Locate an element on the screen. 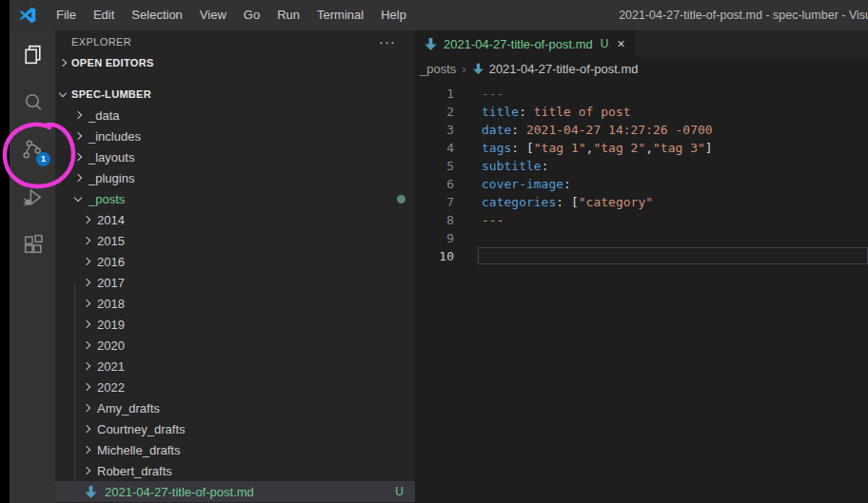  code-line-9: 9 is located at coordinates (641, 238).